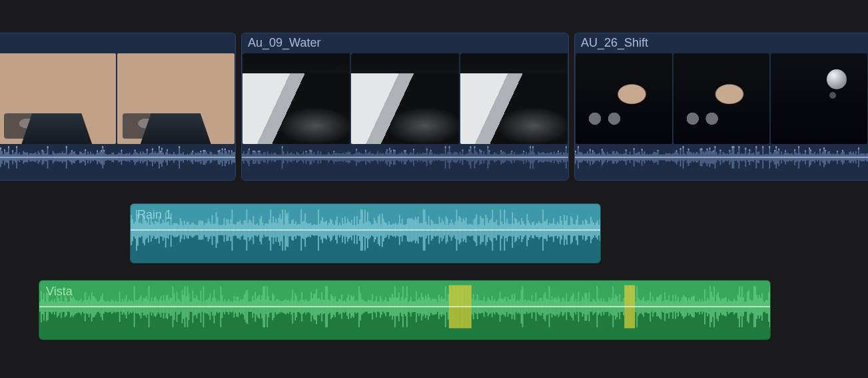 Image resolution: width=868 pixels, height=378 pixels. Describe the element at coordinates (405, 107) in the screenshot. I see `video-clip: Au_09_Water` at that location.